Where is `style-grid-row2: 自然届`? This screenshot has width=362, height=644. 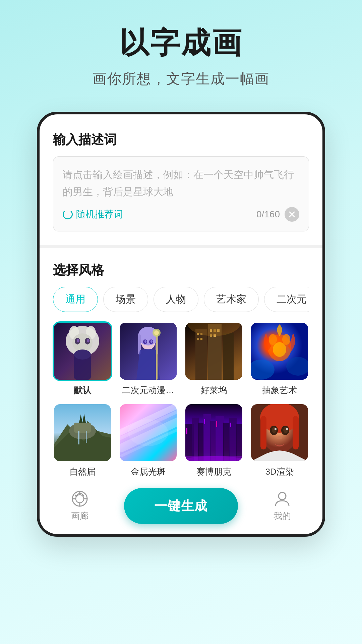 style-grid-row2: 自然届 is located at coordinates (181, 441).